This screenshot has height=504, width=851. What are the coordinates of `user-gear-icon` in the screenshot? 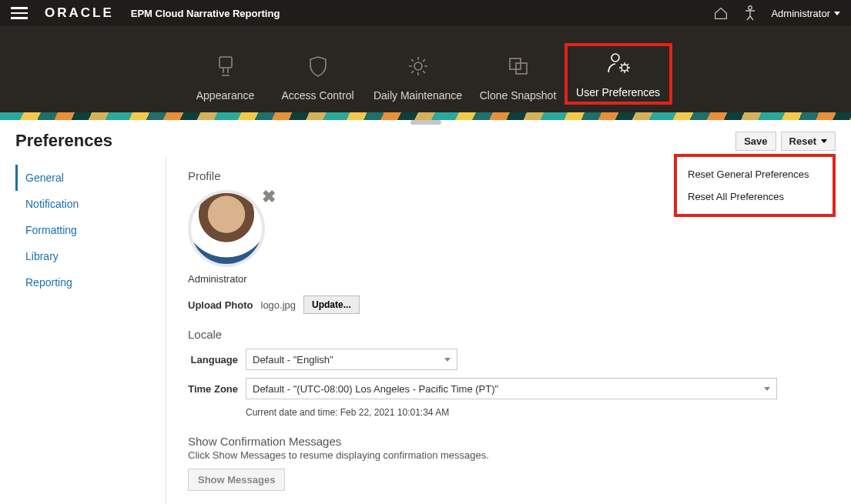 It's located at (618, 63).